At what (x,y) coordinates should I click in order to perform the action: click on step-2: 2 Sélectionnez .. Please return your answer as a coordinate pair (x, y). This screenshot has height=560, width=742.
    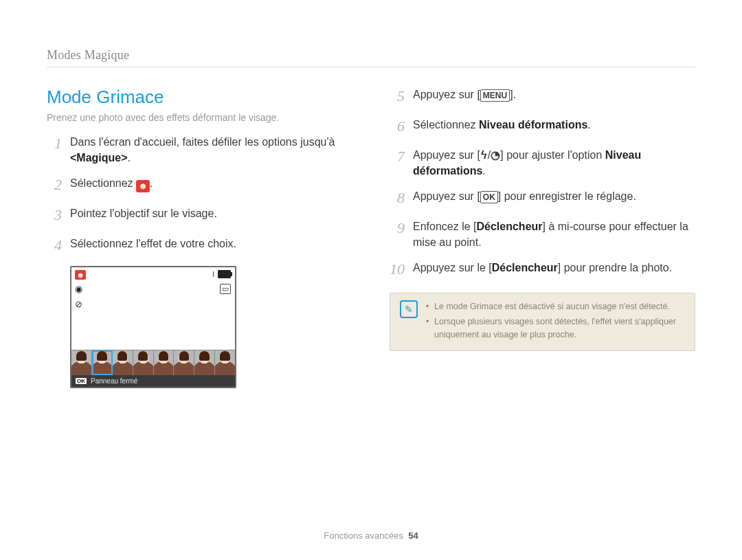
    Looking at the image, I should click on (199, 186).